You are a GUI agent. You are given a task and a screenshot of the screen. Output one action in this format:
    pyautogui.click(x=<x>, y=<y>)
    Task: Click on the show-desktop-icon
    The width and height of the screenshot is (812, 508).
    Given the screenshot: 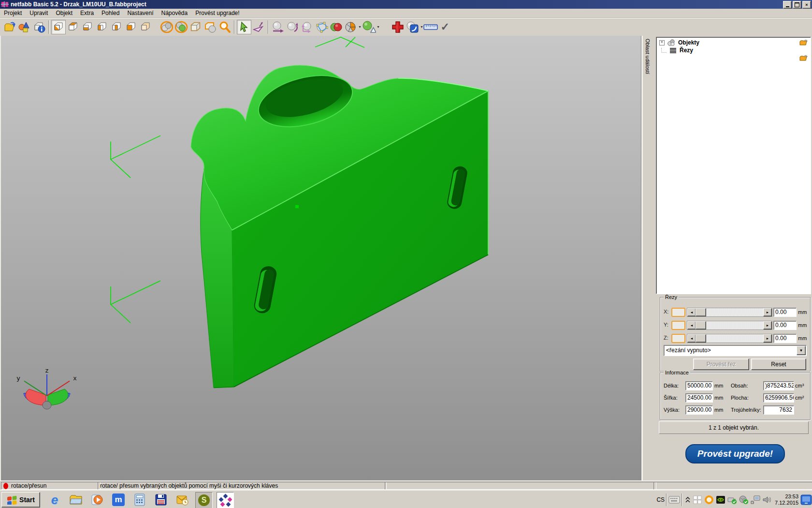 What is the action you would take?
    pyautogui.click(x=806, y=500)
    